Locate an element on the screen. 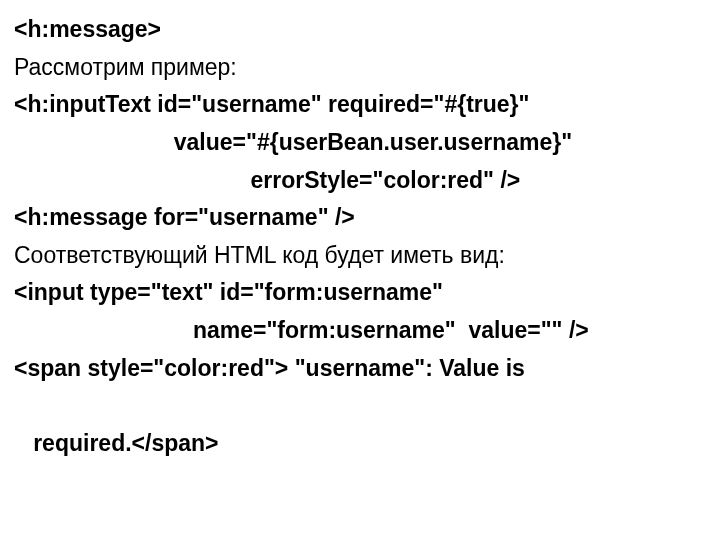  code-line: errorStyle="color:red" /> is located at coordinates (360, 181).